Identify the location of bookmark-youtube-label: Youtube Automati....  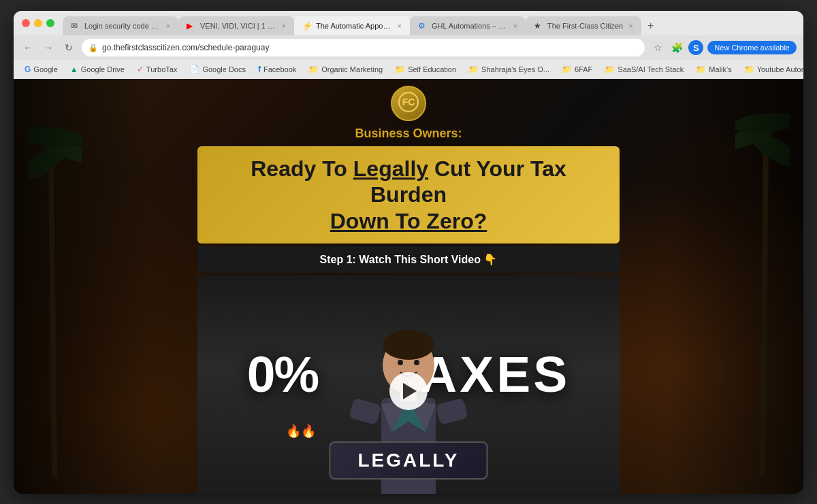
(780, 69).